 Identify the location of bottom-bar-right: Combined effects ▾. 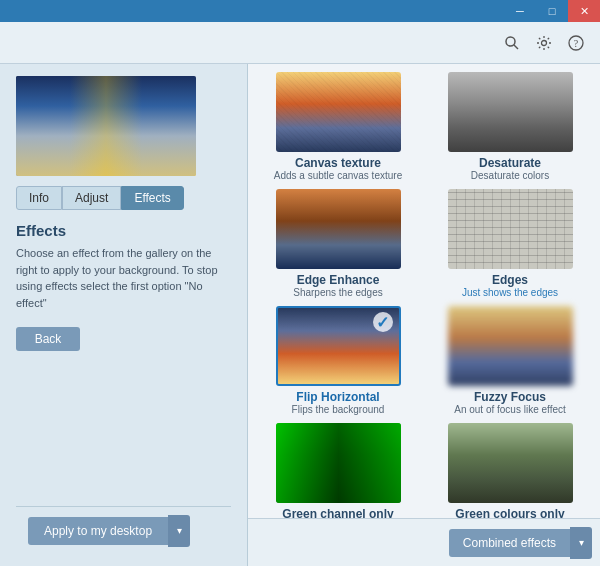
(424, 542).